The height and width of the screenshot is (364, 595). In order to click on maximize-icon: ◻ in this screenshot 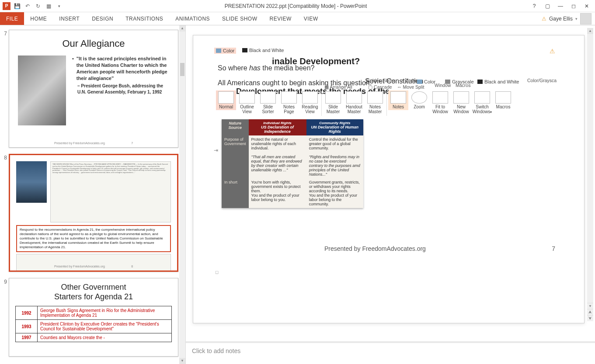, I will do `click(574, 6)`.